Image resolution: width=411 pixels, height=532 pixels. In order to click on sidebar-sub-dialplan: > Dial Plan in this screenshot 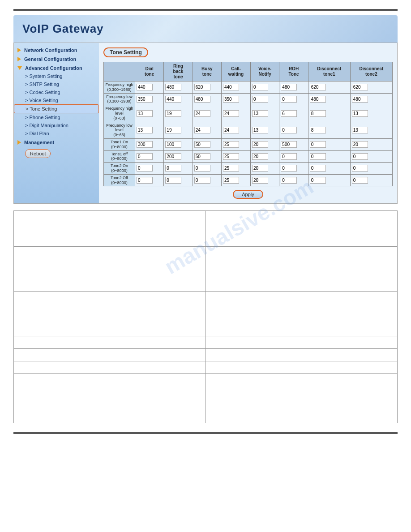, I will do `click(56, 133)`.